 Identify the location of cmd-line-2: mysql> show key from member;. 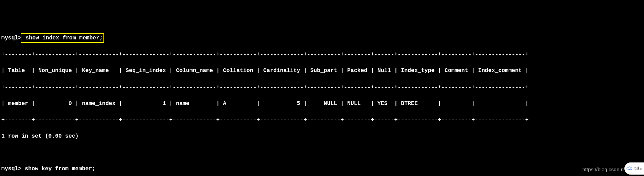
(323, 169).